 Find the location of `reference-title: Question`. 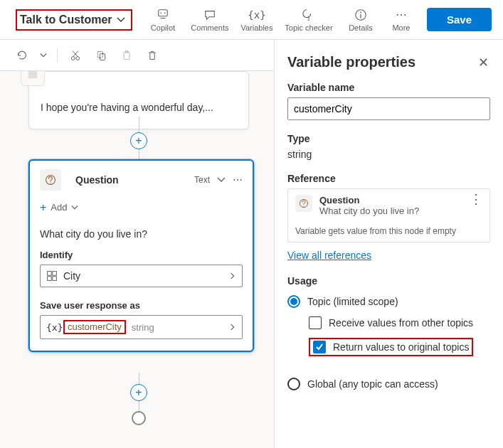

reference-title: Question is located at coordinates (369, 201).